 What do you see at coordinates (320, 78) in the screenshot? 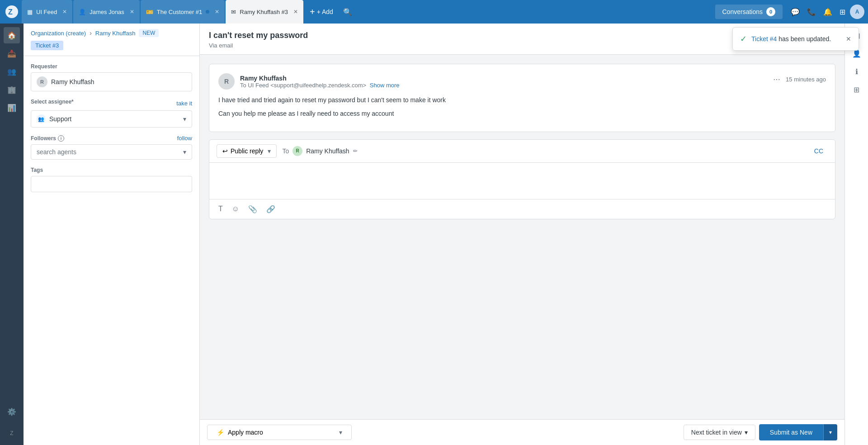
I see `message-author: Ramy Khuffash` at bounding box center [320, 78].